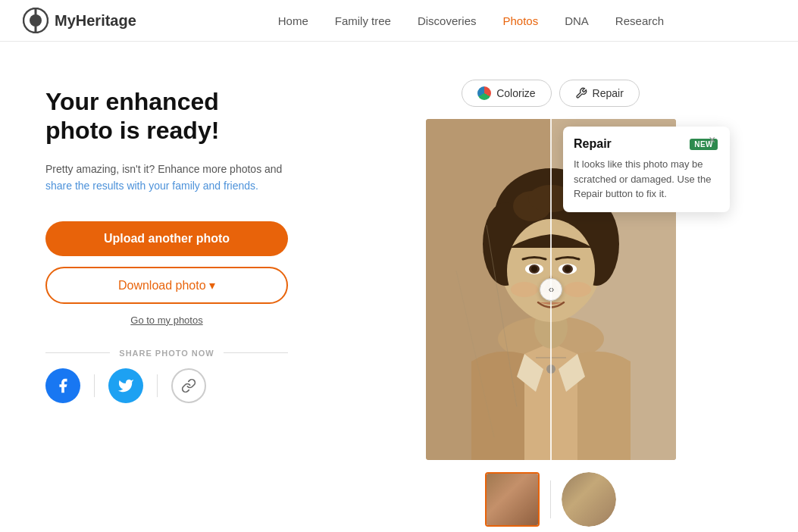 The height and width of the screenshot is (532, 798). Describe the element at coordinates (589, 499) in the screenshot. I see `thumbnail-original` at that location.